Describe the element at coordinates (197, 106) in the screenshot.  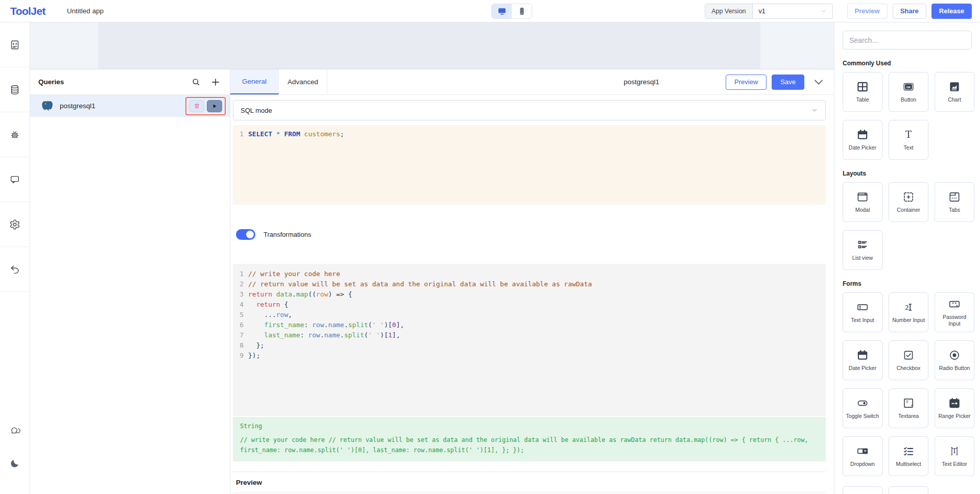
I see `delete-query-button` at that location.